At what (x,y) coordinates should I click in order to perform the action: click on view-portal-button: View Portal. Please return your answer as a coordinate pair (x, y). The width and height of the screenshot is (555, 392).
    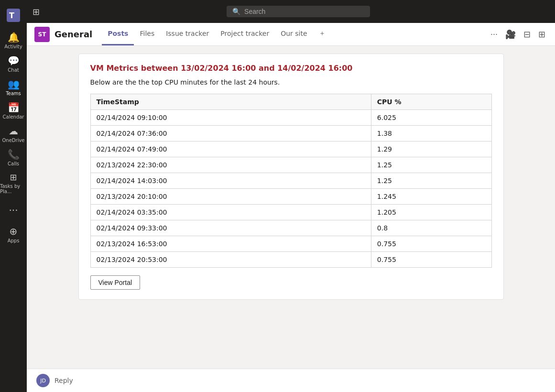
    Looking at the image, I should click on (116, 283).